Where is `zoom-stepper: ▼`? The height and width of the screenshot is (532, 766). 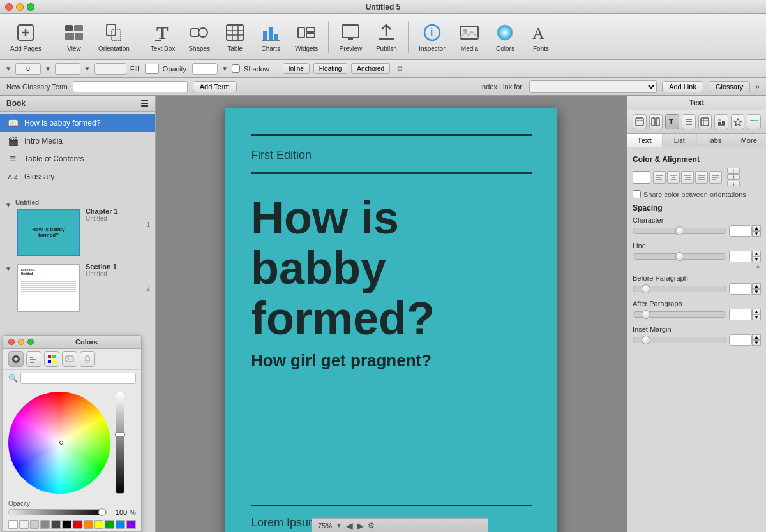 zoom-stepper: ▼ is located at coordinates (339, 526).